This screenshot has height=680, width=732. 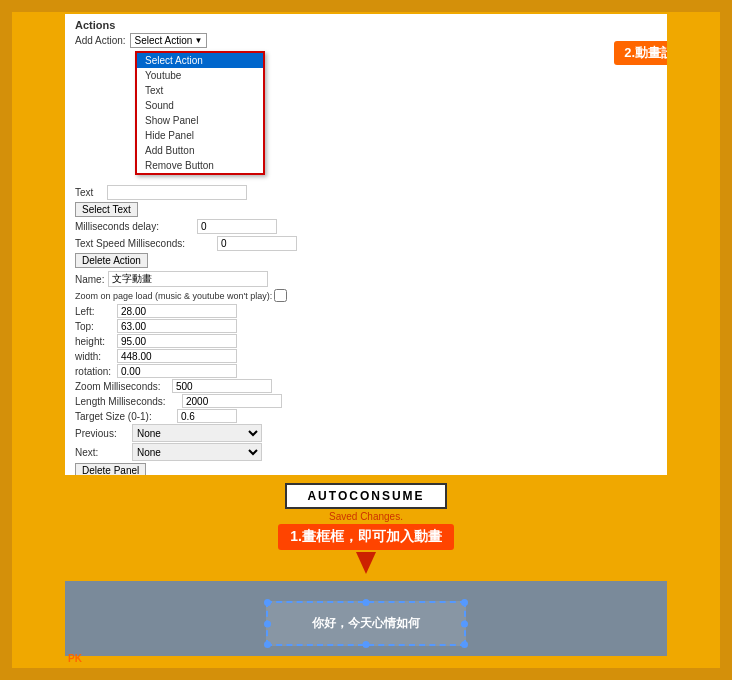 I want to click on frame-dot-br, so click(x=464, y=644).